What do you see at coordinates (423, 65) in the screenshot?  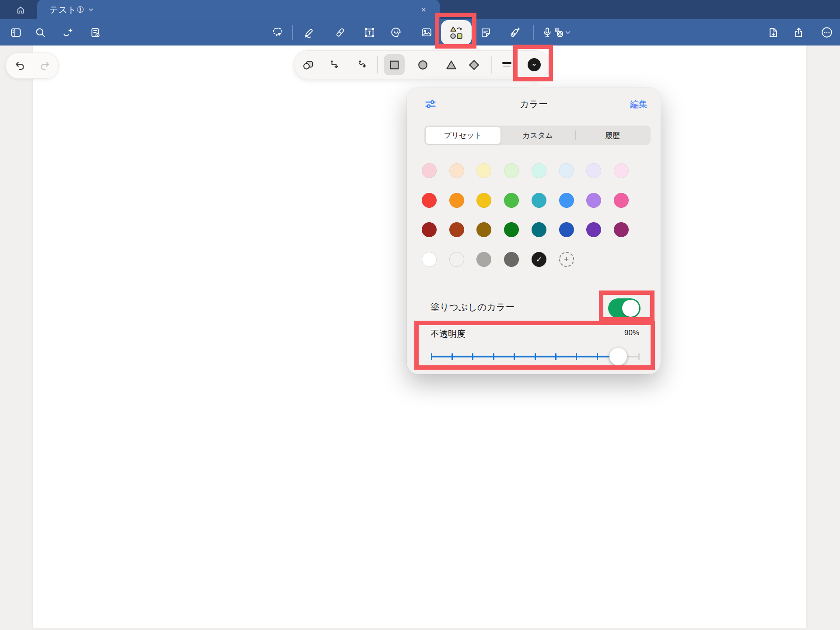 I see `circle-shape-icon` at bounding box center [423, 65].